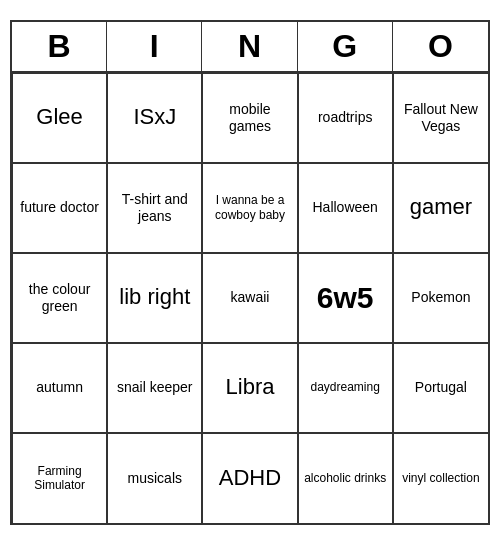  Describe the element at coordinates (440, 478) in the screenshot. I see `bingo-cell: vinyl collection` at that location.